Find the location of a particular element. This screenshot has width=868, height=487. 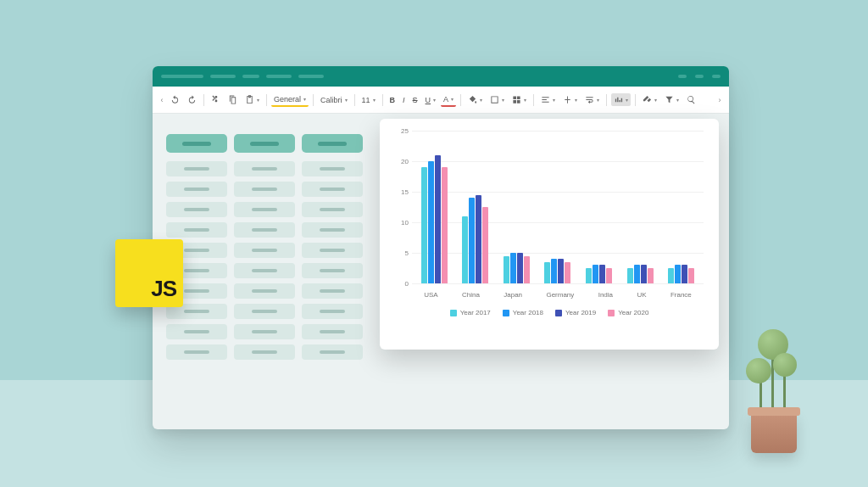

x-tick-label: China is located at coordinates (471, 295).